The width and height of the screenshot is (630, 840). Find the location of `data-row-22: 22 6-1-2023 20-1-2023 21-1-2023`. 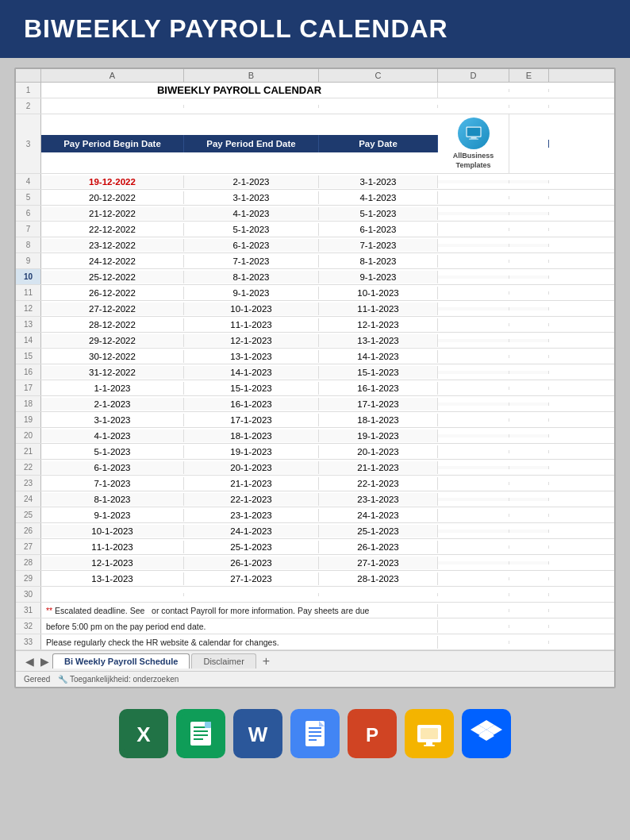

data-row-22: 22 6-1-2023 20-1-2023 21-1-2023 is located at coordinates (315, 468).